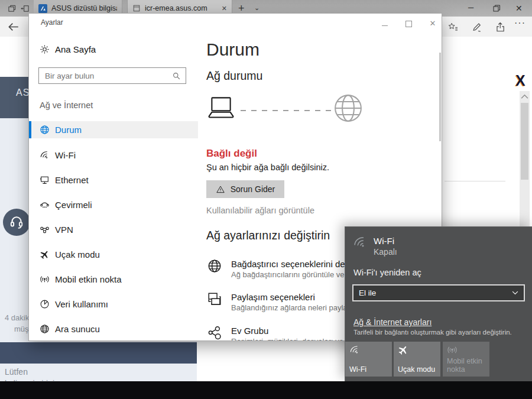  What do you see at coordinates (113, 254) in the screenshot?
I see `sidebar-item-airplane-mode: Uçak modu` at bounding box center [113, 254].